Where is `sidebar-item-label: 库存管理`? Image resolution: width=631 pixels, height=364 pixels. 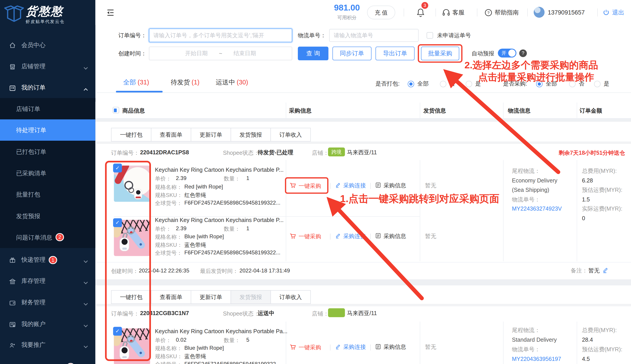
sidebar-item-label: 库存管理 is located at coordinates (33, 281).